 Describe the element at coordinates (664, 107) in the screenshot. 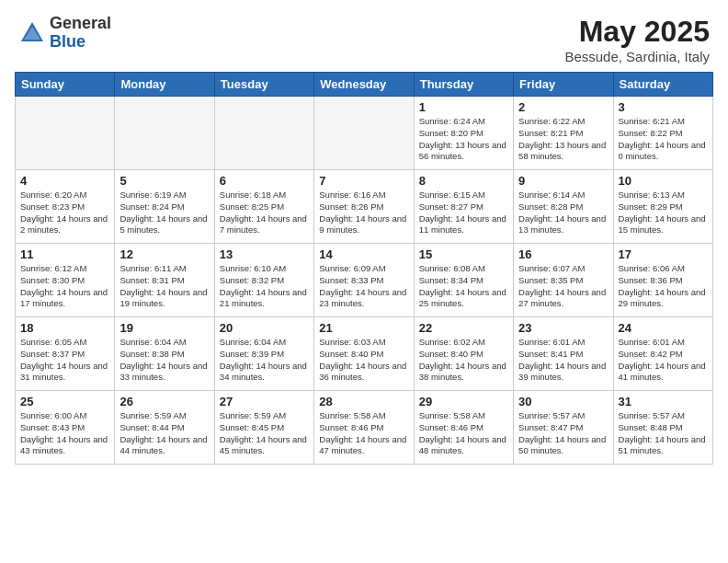

I see `day-number: 3` at that location.